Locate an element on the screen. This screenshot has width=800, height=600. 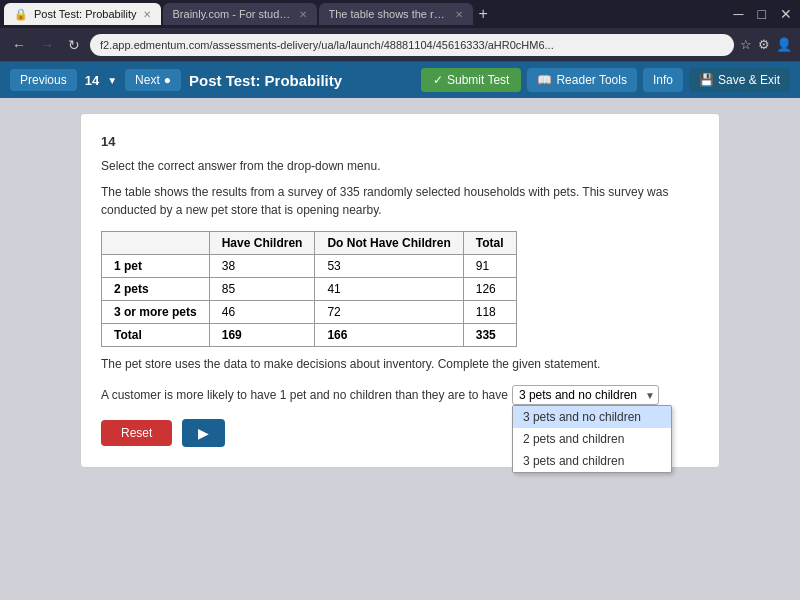
reset-label: Reset is located at coordinates (136, 433).